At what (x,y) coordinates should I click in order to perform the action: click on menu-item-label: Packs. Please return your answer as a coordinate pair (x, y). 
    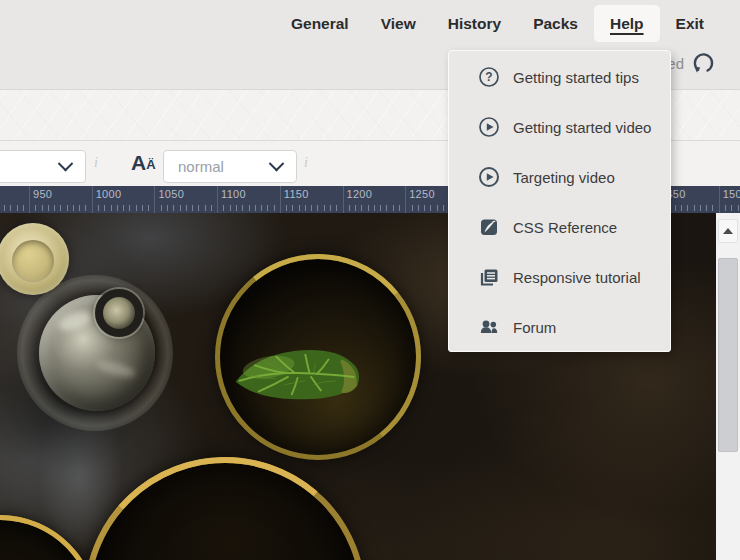
    Looking at the image, I should click on (556, 24).